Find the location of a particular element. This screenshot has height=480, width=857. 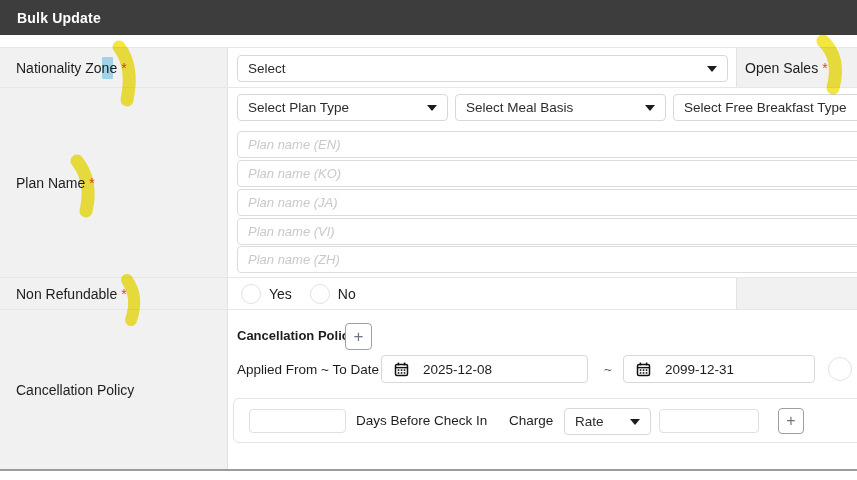

charge-label: Charge is located at coordinates (531, 420).